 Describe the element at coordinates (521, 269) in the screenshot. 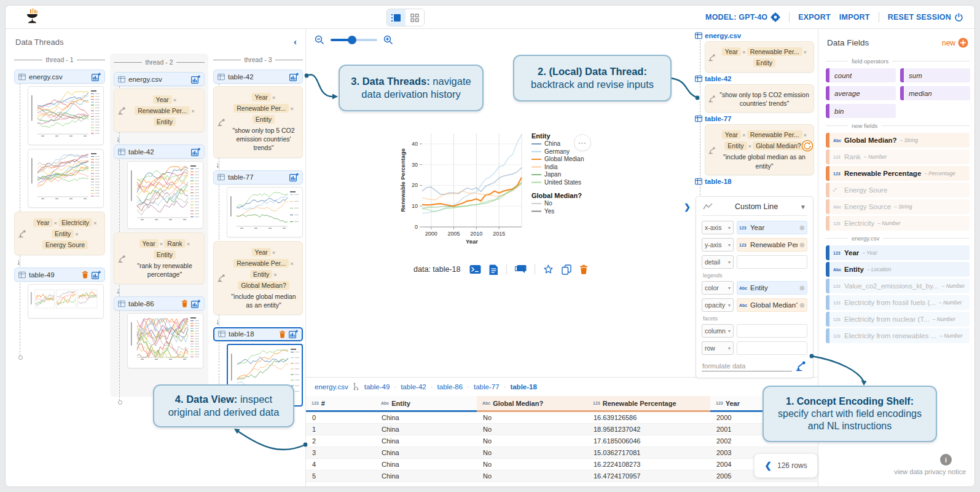

I see `chat-icon` at that location.